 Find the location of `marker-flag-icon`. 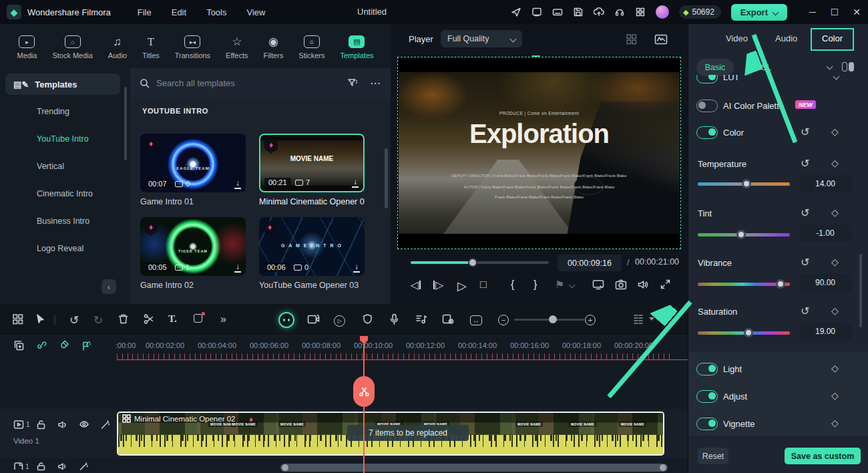

marker-flag-icon is located at coordinates (86, 346).